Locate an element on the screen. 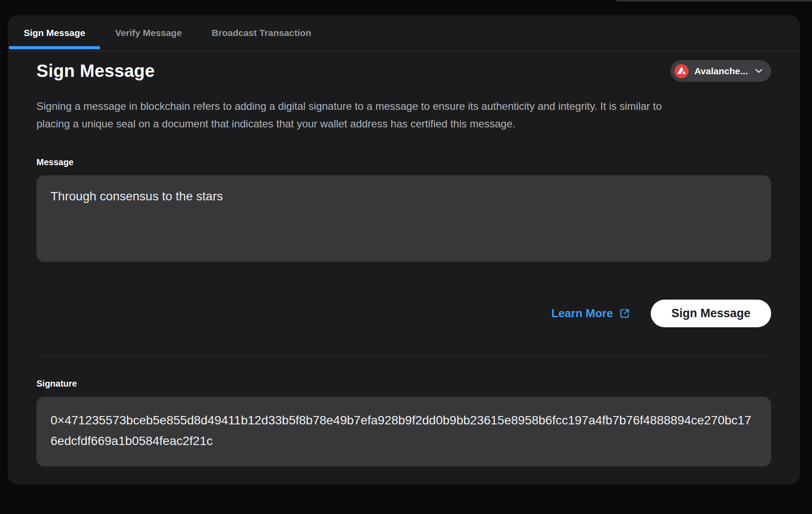 The height and width of the screenshot is (514, 812). network-selector: Avalanche... is located at coordinates (721, 71).